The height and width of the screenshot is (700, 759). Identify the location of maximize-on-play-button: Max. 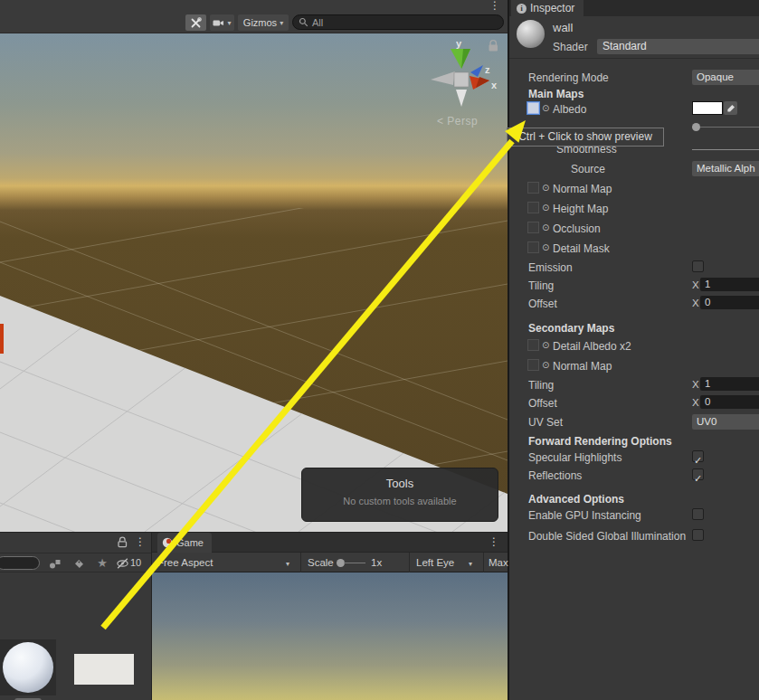
(498, 563).